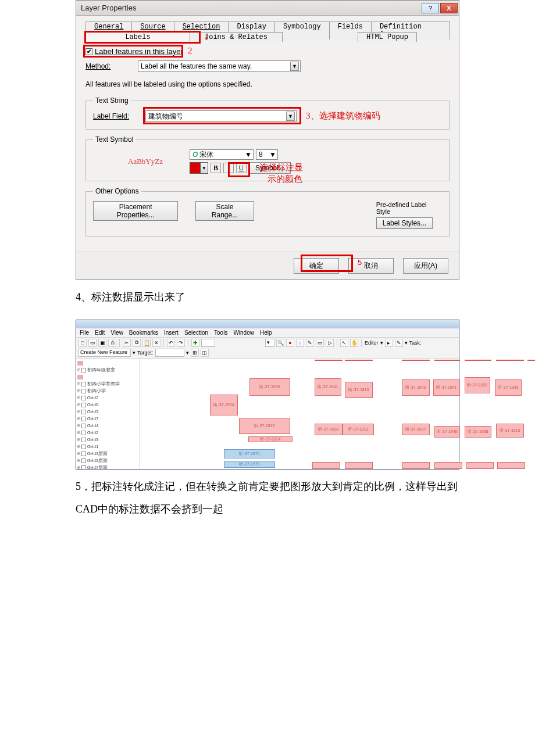 The height and width of the screenshot is (756, 535). Describe the element at coordinates (241, 168) in the screenshot. I see `underline-button: U` at that location.